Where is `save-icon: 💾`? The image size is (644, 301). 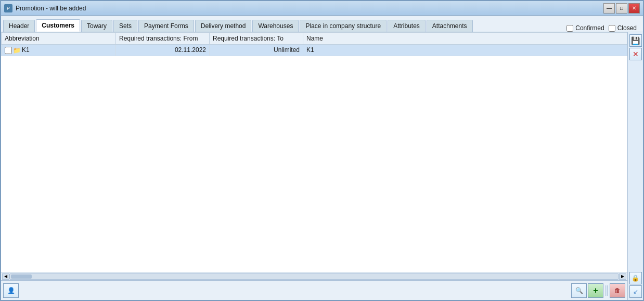 save-icon: 💾 is located at coordinates (636, 41).